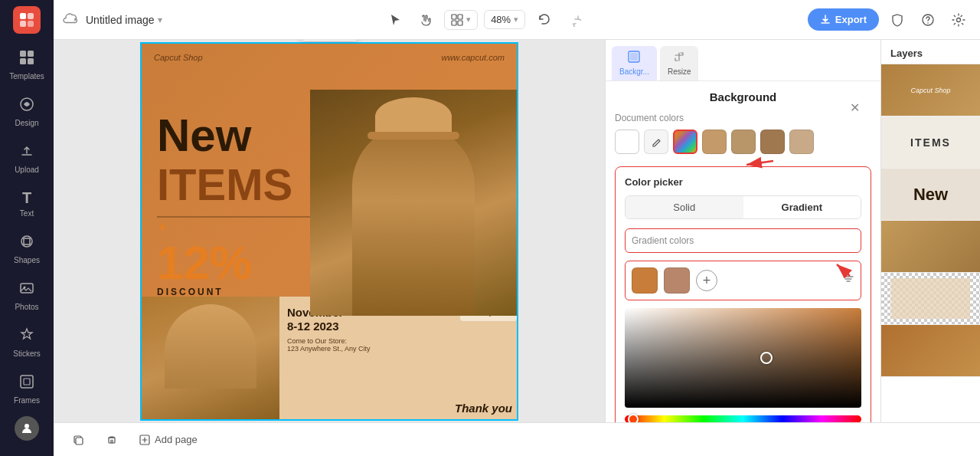 The height and width of the screenshot is (456, 980). I want to click on title-chevron: ▾, so click(160, 20).